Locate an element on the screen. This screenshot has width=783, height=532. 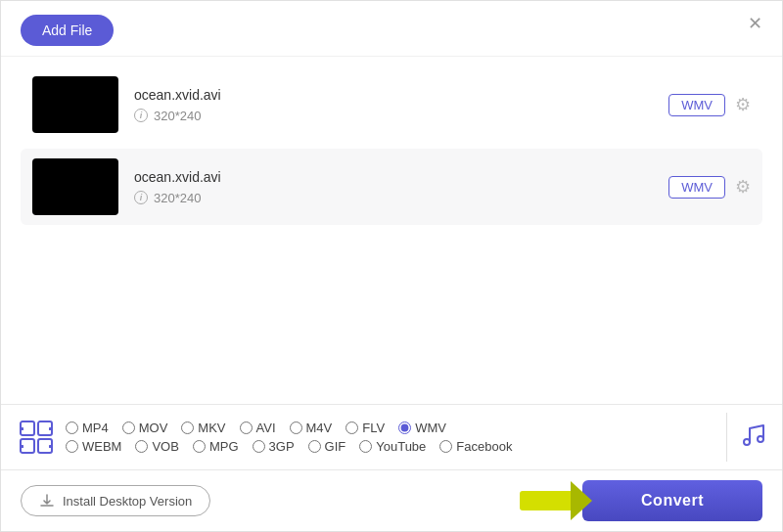
format-options: MP4 MOV MKV AVI M4V FLV is located at coordinates (392, 437).